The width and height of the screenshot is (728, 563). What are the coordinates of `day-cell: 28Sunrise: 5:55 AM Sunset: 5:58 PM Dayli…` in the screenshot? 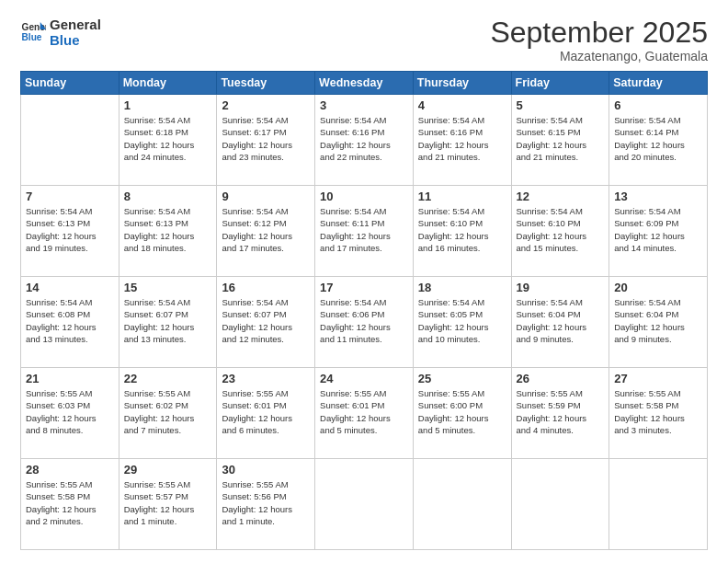 It's located at (70, 504).